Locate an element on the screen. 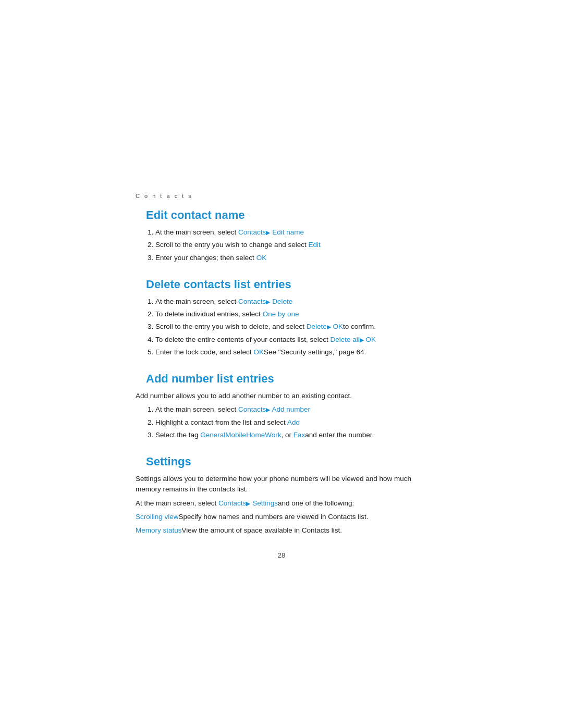 Image resolution: width=563 pixels, height=728 pixels. memory-status-line: Memory statusView the amount of space av… is located at coordinates (282, 530).